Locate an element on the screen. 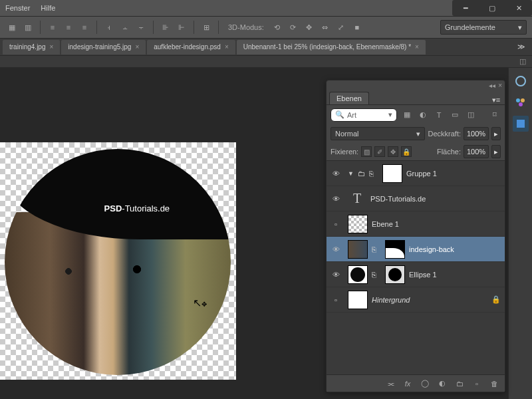 The width and height of the screenshot is (532, 399). fill-input: 100% is located at coordinates (476, 152).